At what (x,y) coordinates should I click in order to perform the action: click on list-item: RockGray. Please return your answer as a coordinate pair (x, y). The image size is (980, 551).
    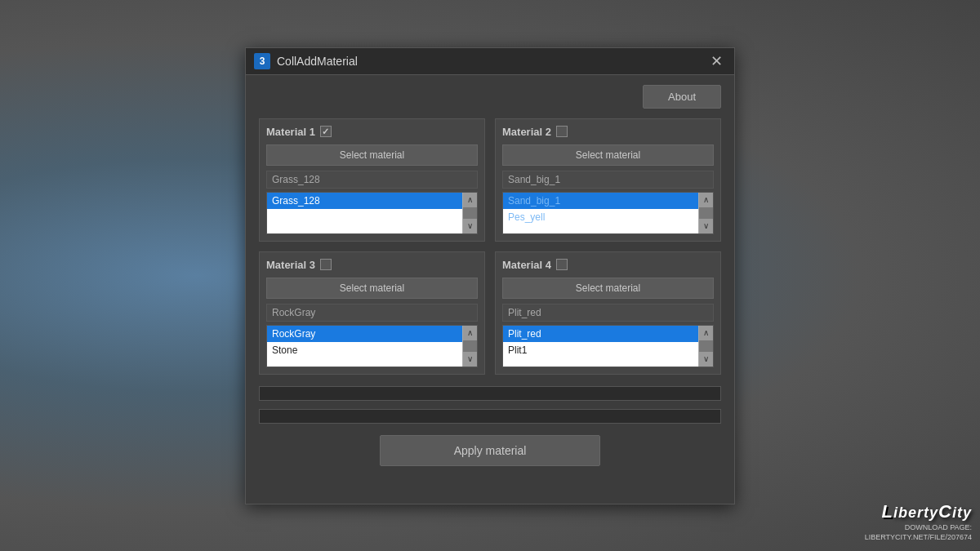
    Looking at the image, I should click on (364, 334).